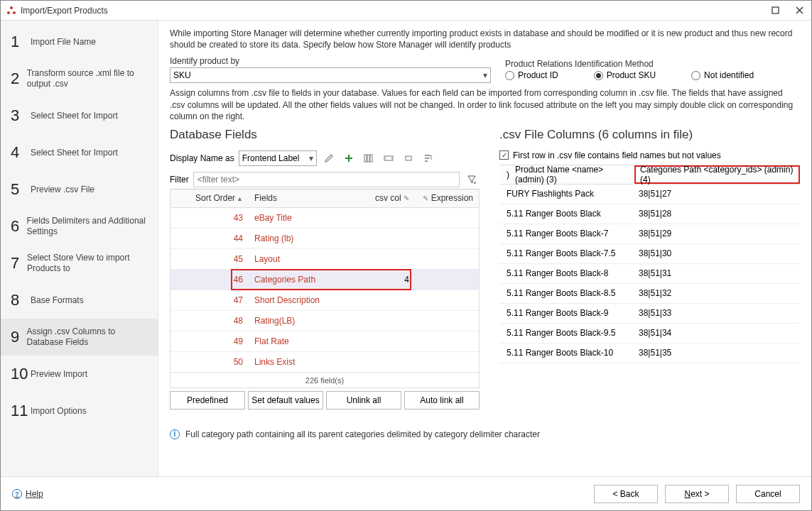 Image resolution: width=812 pixels, height=511 pixels. Describe the element at coordinates (21, 42) in the screenshot. I see `step-number: 1` at that location.